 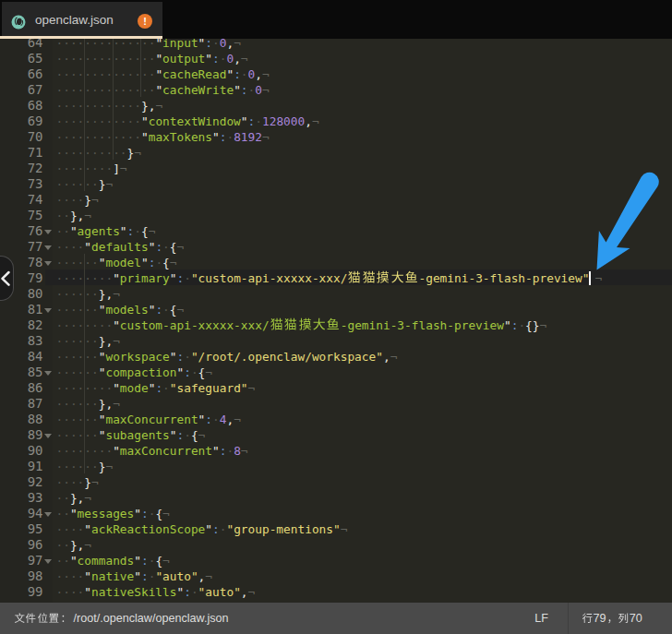 What do you see at coordinates (22, 245) in the screenshot?
I see `line-number: 77` at bounding box center [22, 245].